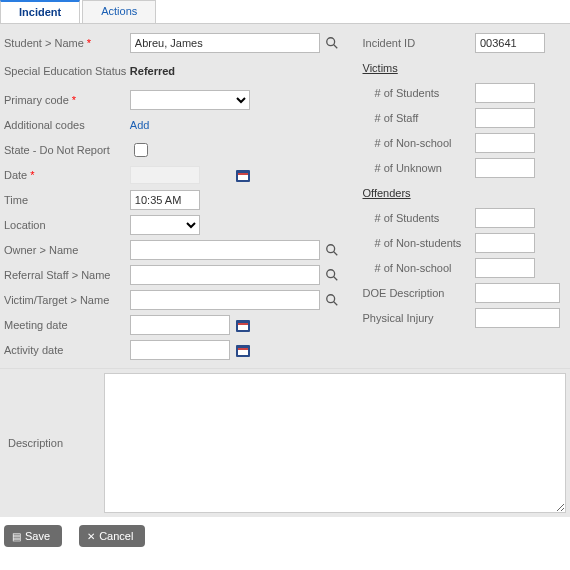  What do you see at coordinates (25, 225) in the screenshot?
I see `label-location: Location` at bounding box center [25, 225].